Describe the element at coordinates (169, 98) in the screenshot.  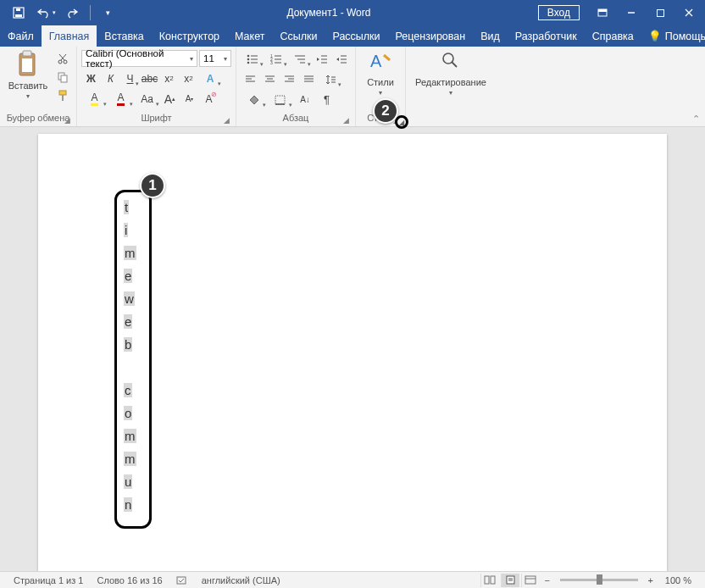
I see `grow-font-button: A▴` at that location.